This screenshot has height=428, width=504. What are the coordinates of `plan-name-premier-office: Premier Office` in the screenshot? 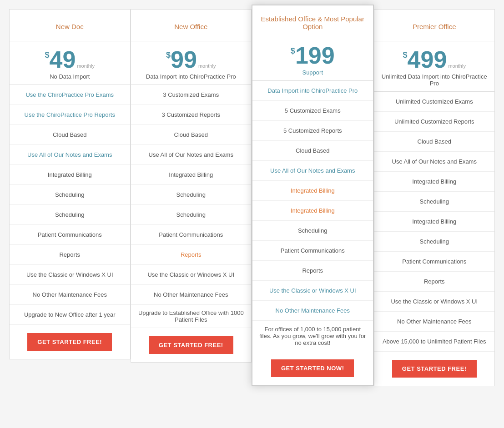 It's located at (435, 25).